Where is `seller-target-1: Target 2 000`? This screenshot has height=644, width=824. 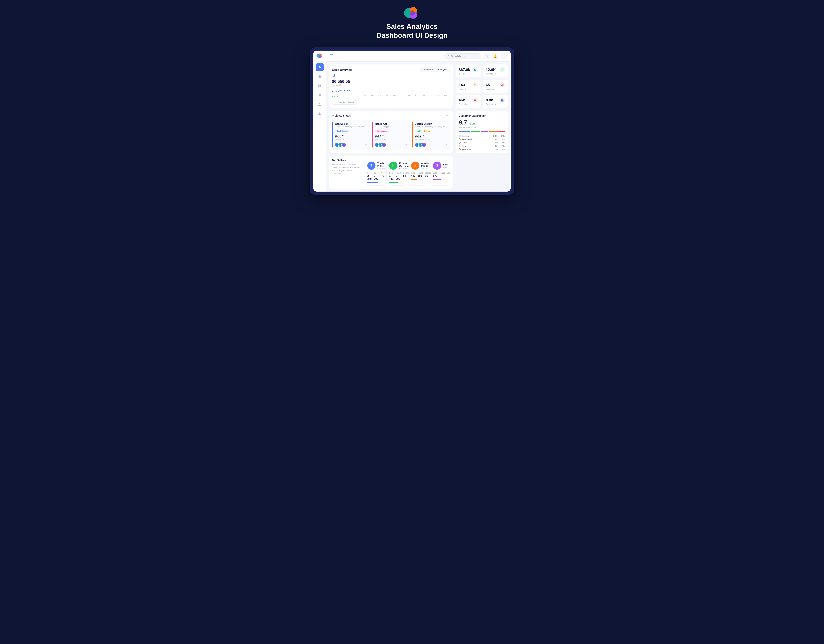
seller-target-1: Target 2 000 is located at coordinates (398, 176).